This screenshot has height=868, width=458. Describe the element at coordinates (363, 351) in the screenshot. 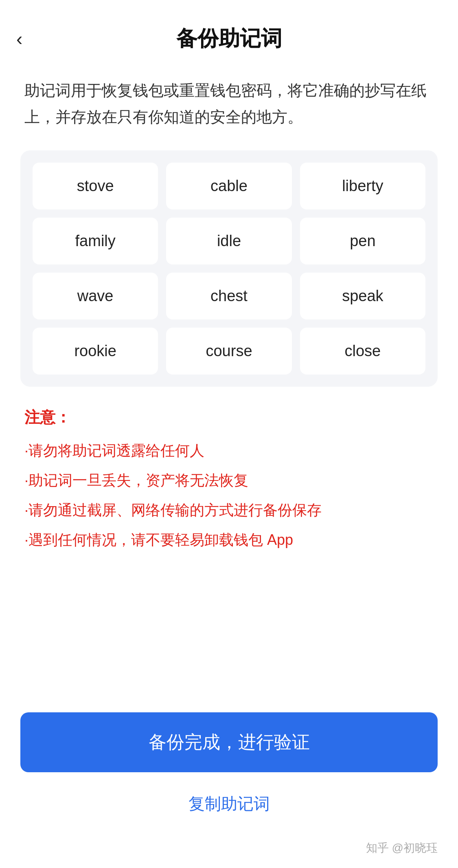

I see `mnemonic-word-12: close` at that location.